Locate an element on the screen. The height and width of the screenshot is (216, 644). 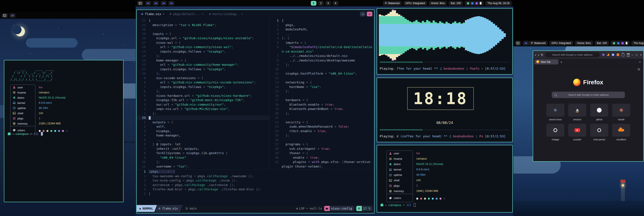
code-line: 14 }; is located at coordinates (203, 56).